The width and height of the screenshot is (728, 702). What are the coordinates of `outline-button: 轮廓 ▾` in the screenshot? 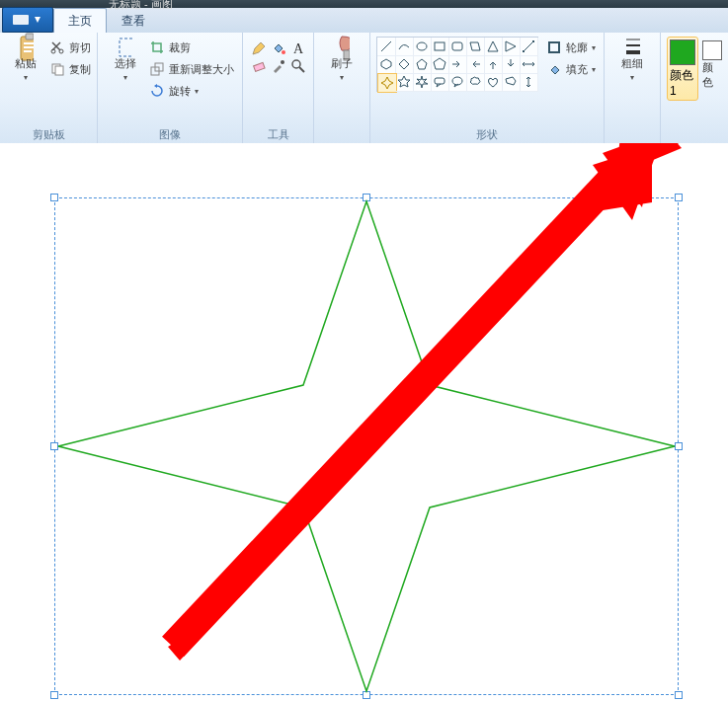 It's located at (571, 47).